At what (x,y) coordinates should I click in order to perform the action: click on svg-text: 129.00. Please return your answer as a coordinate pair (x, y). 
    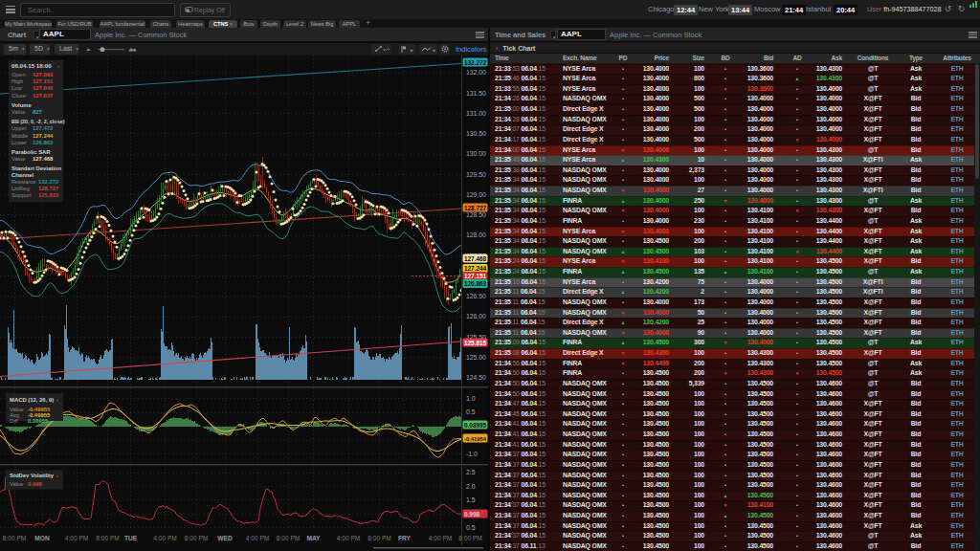
    Looking at the image, I should click on (477, 195).